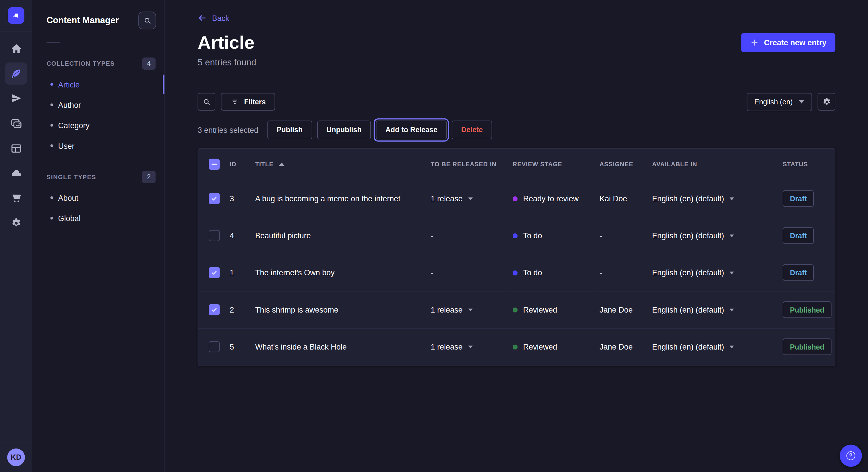 The image size is (868, 472). Describe the element at coordinates (338, 236) in the screenshot. I see `cell-title: Beautiful picture` at that location.